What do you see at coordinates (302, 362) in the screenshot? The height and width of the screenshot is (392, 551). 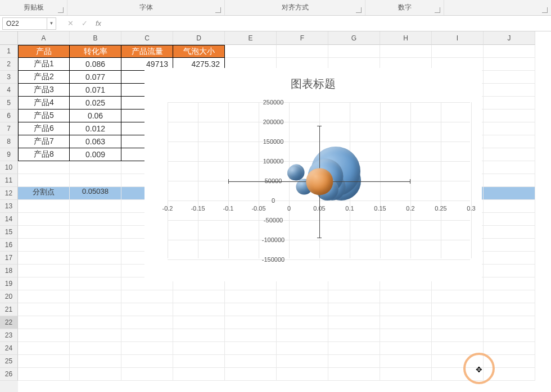 I see `cell-F25` at bounding box center [302, 362].